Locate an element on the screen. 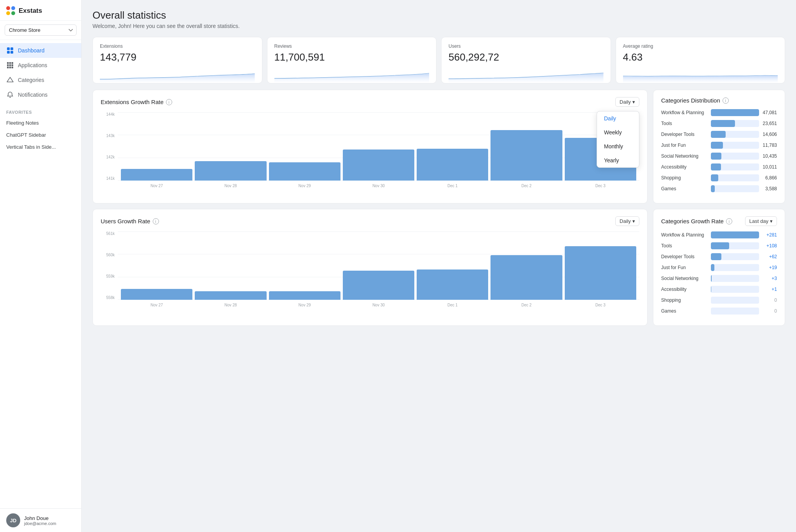 Image resolution: width=796 pixels, height=532 pixels. stat-value-rating: 4.63 is located at coordinates (700, 57).